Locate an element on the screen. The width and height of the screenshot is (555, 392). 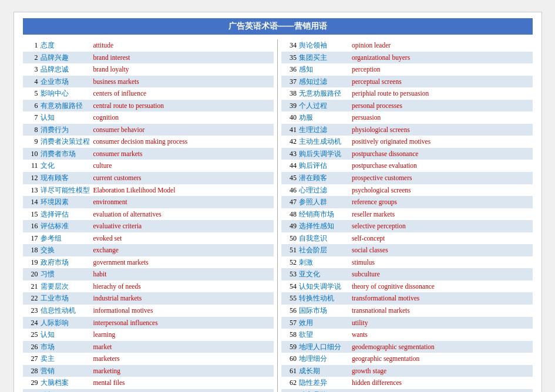
list-item: 54 认知失调学说 theory of cognitive dissonance is located at coordinates (407, 286).